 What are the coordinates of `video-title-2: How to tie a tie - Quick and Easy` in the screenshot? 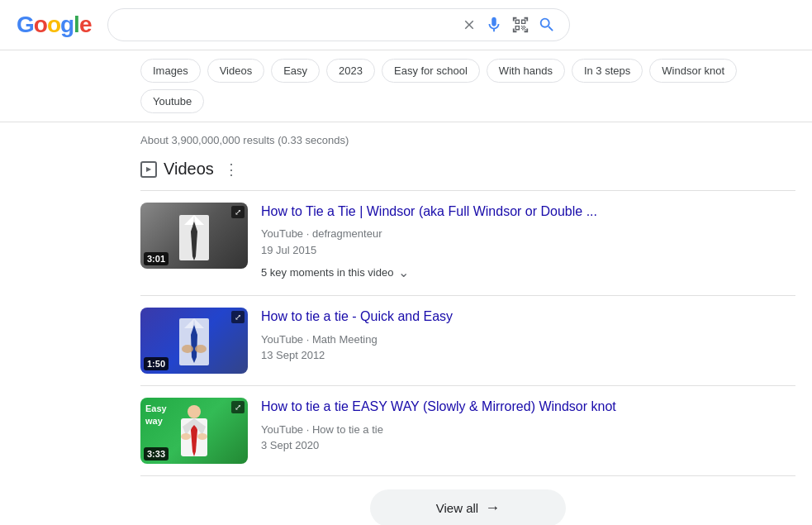 It's located at (529, 317).